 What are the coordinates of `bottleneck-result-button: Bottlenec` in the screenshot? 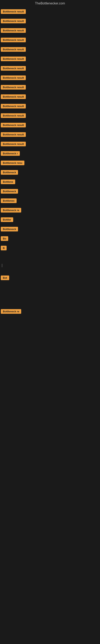 It's located at (9, 201).